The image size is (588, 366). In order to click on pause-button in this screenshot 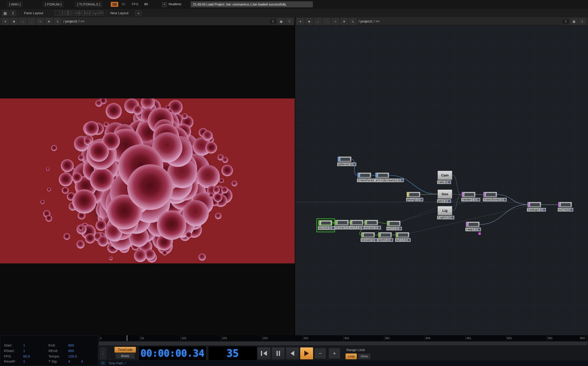, I will do `click(278, 353)`.